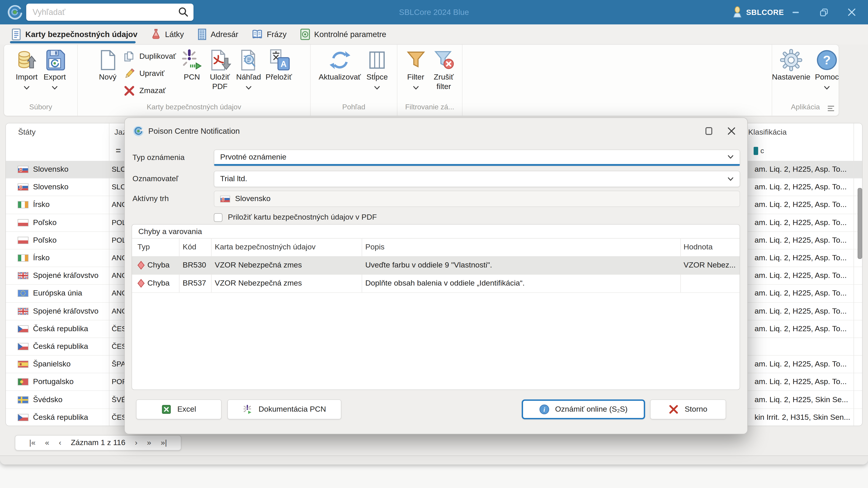  I want to click on dialog-maximize-button, so click(709, 131).